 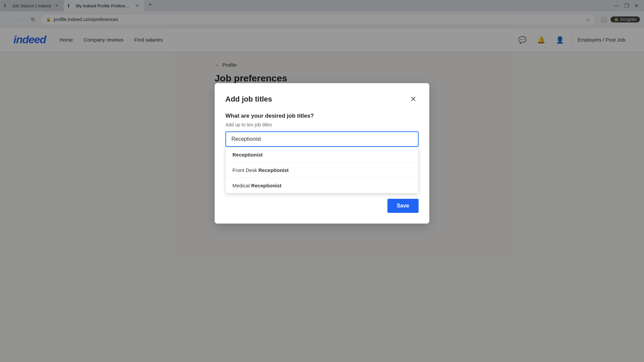 What do you see at coordinates (322, 206) in the screenshot?
I see `modal-footer: Save` at bounding box center [322, 206].